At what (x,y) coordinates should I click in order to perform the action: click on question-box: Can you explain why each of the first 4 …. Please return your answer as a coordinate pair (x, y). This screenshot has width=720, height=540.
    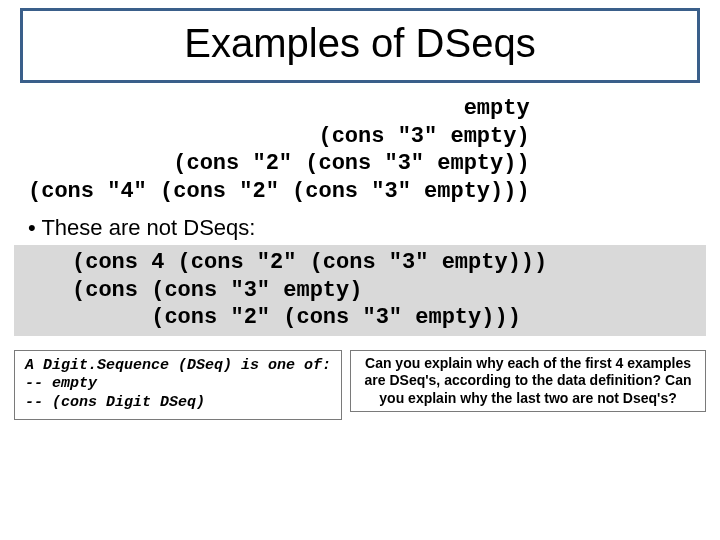
    Looking at the image, I should click on (528, 382).